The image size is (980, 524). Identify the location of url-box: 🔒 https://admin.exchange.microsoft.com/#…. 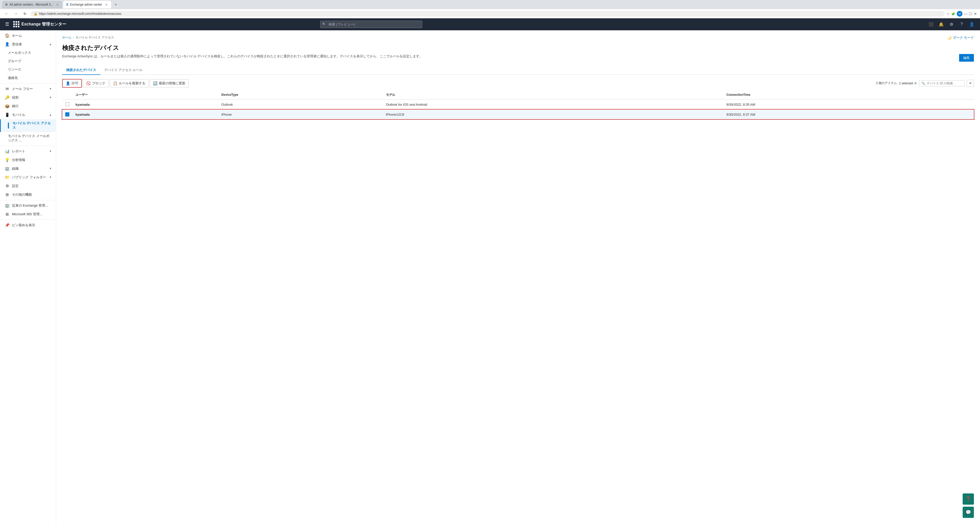
(488, 14).